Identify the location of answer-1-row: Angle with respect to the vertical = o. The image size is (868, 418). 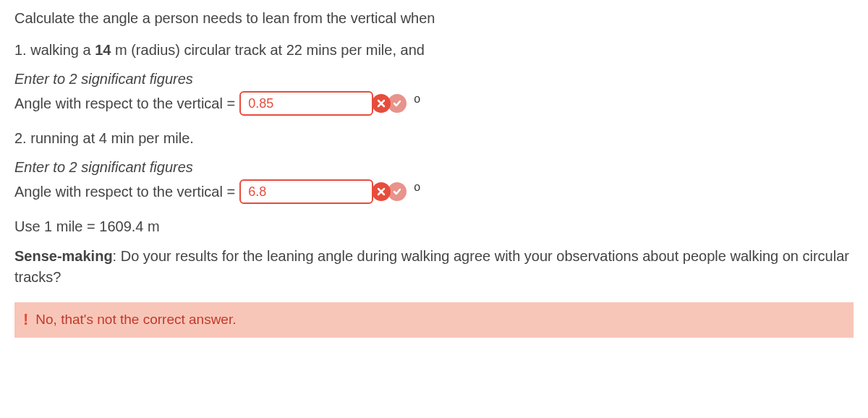
(434, 103).